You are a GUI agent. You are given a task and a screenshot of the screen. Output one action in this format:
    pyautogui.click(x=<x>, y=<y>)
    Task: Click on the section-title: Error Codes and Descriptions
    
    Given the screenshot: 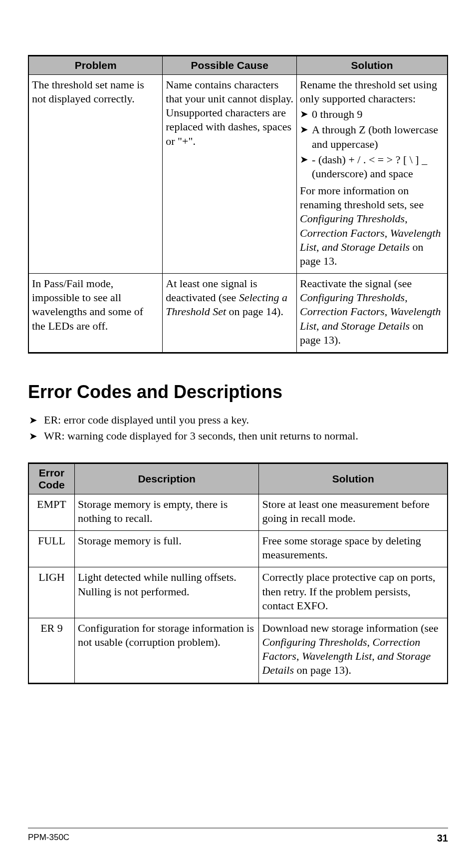 What is the action you would take?
    pyautogui.click(x=238, y=392)
    